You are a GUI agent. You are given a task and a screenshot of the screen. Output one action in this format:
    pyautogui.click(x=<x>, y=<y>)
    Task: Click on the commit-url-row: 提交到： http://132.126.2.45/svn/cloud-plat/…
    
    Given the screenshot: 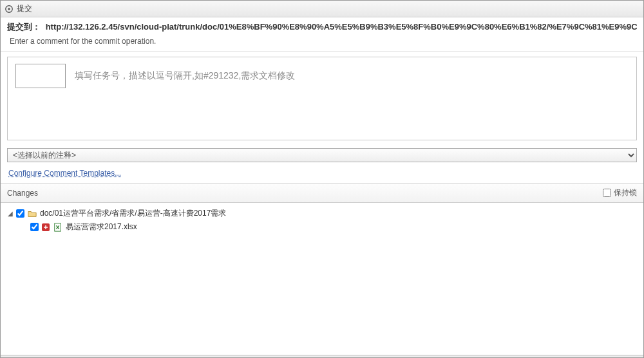 What is the action you would take?
    pyautogui.click(x=322, y=27)
    